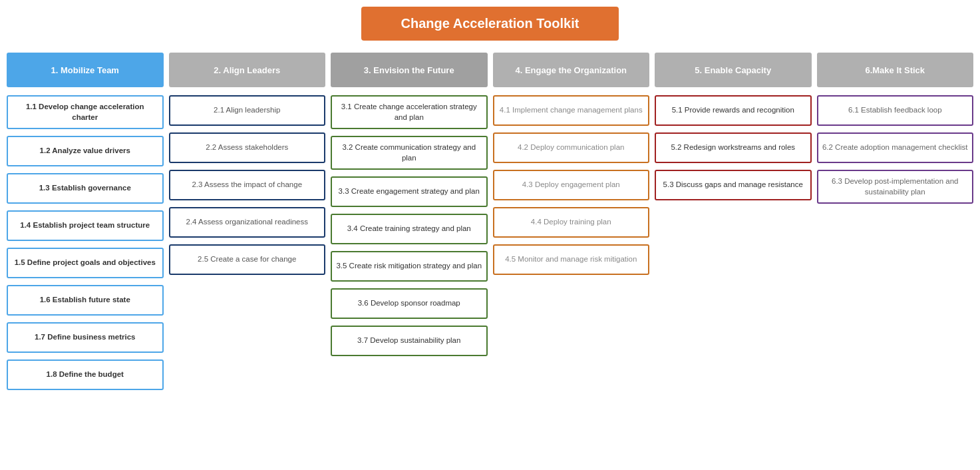  Describe the element at coordinates (409, 266) in the screenshot. I see `card-col3-4: 3.5 Create risk mitigation strategy and …` at that location.